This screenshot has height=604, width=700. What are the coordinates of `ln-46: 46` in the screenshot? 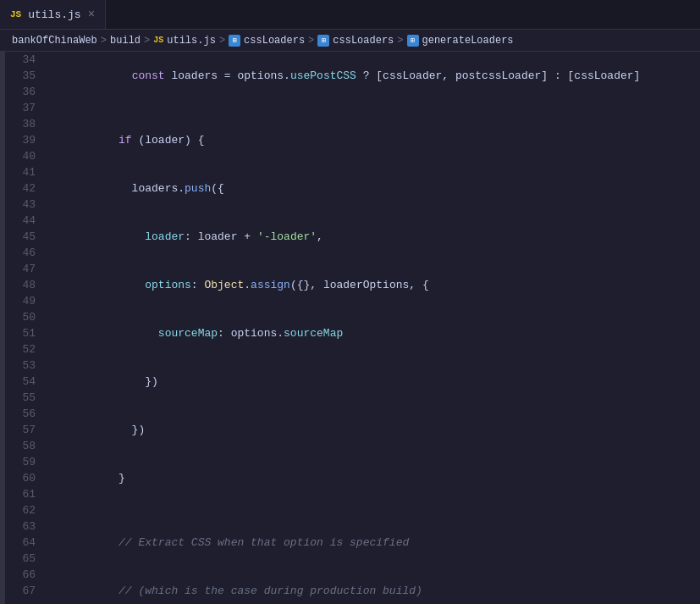 It's located at (24, 252).